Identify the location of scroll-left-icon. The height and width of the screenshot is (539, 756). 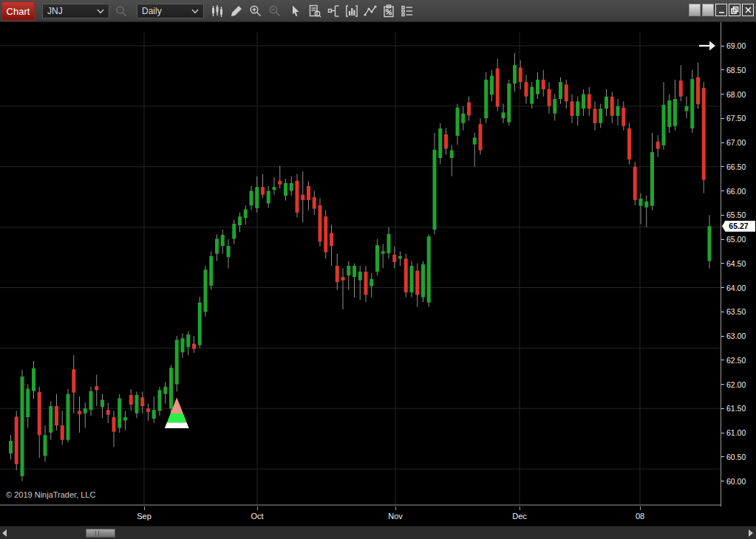
(4, 533).